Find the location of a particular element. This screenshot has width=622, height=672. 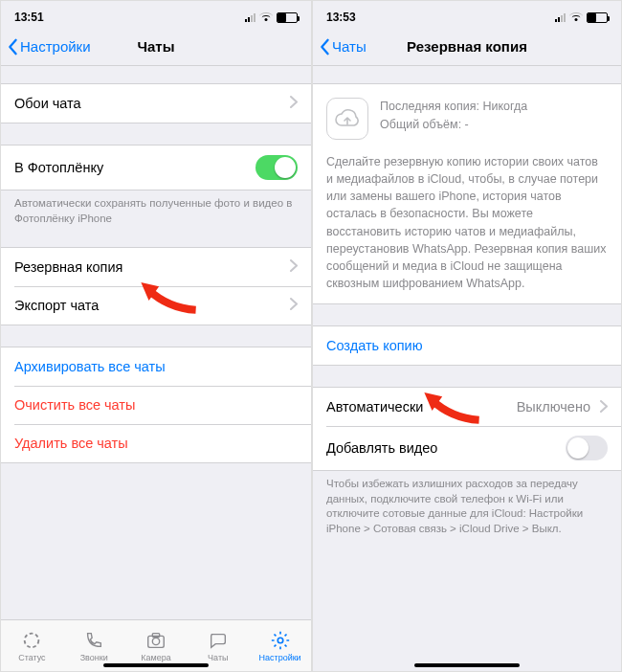

tab-label: Статус is located at coordinates (32, 658).